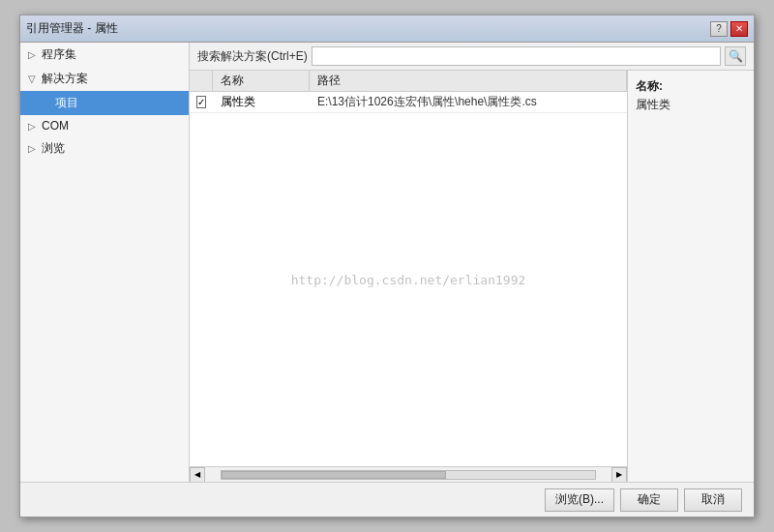  What do you see at coordinates (55, 126) in the screenshot?
I see `tree-label-com: COM` at bounding box center [55, 126].